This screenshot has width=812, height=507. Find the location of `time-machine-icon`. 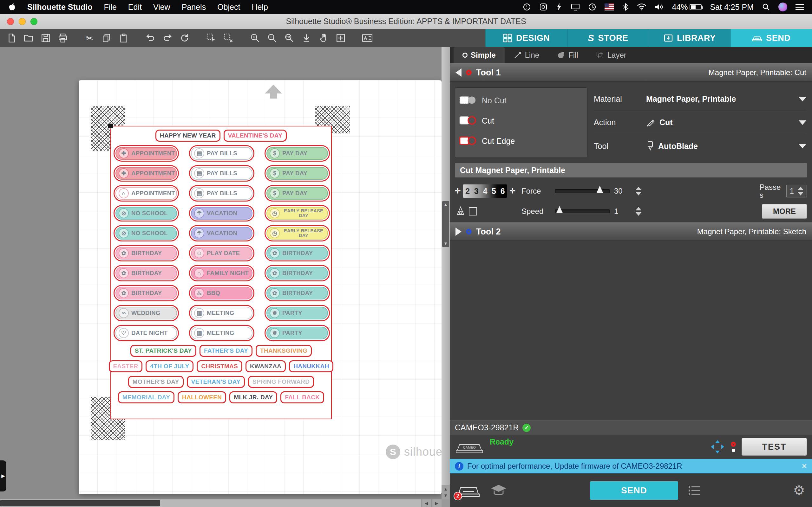

time-machine-icon is located at coordinates (592, 7).